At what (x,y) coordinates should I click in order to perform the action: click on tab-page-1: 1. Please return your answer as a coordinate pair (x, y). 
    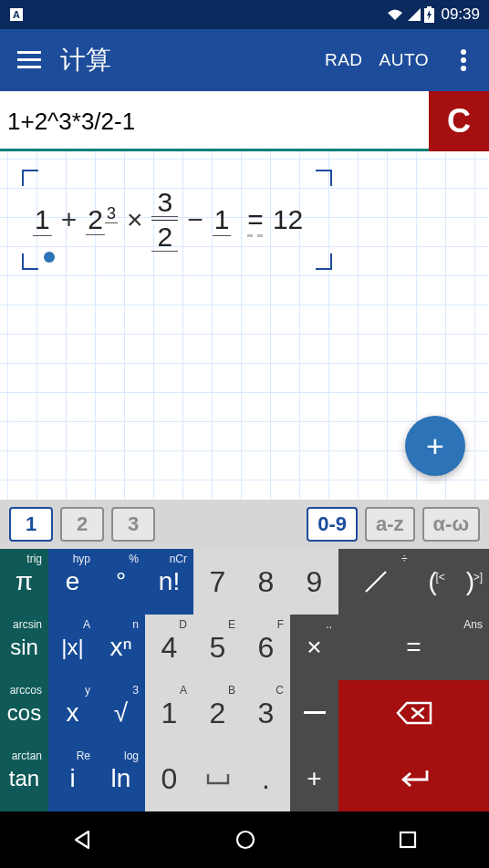
    Looking at the image, I should click on (31, 524).